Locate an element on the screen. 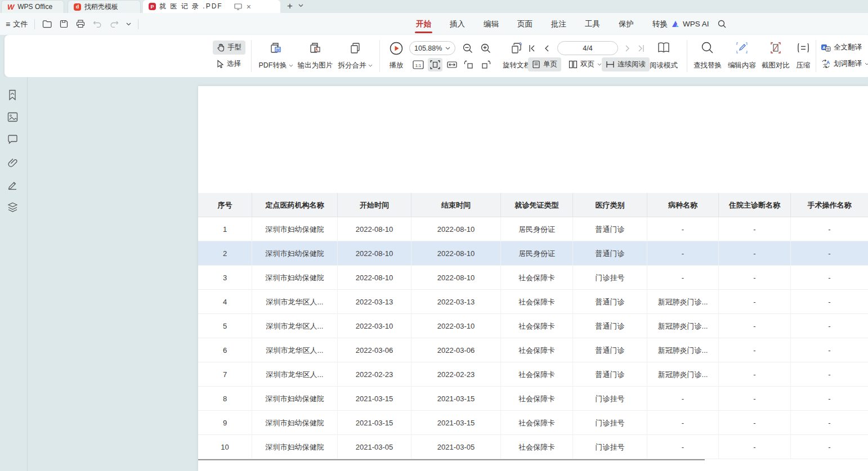 The height and width of the screenshot is (471, 868). pdf-convert-icon: W is located at coordinates (276, 48).